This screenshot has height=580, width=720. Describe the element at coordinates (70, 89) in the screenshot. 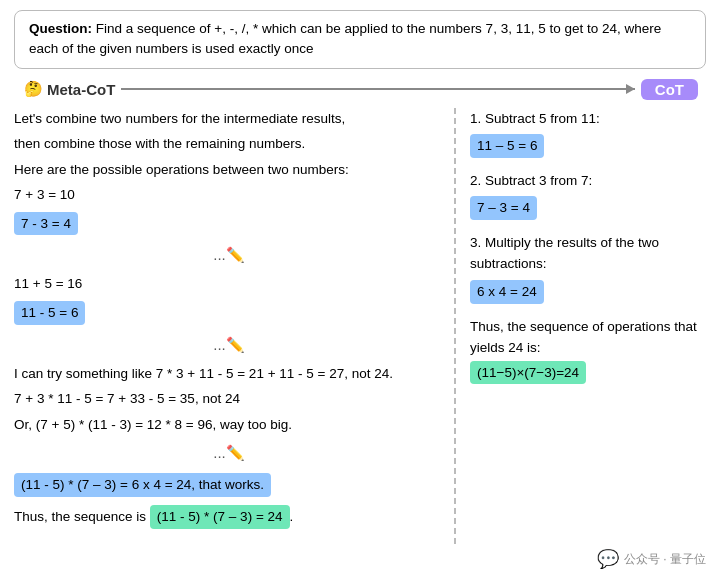

I see `meta-cot-label: 🤔 Meta-CoT` at that location.